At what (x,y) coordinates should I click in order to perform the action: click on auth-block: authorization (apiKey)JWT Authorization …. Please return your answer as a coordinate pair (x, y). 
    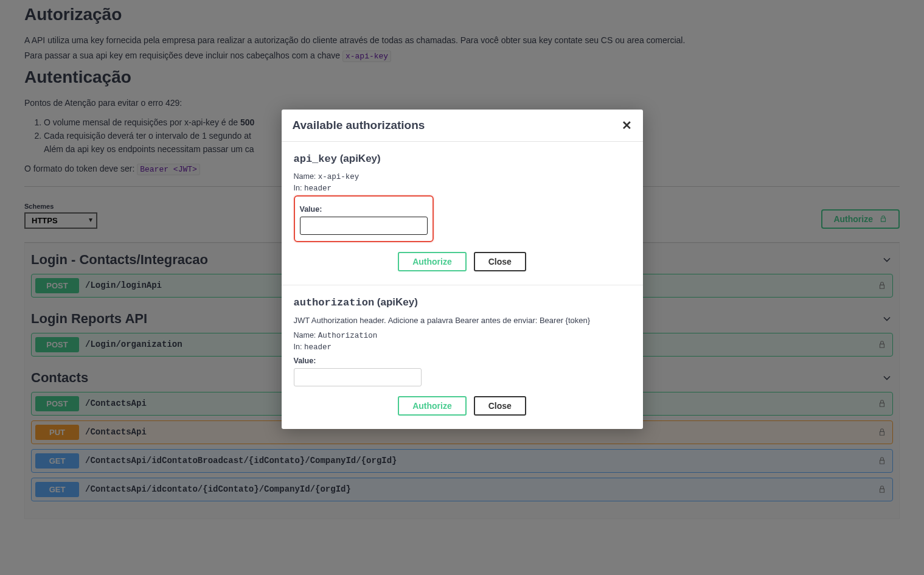
    Looking at the image, I should click on (462, 357).